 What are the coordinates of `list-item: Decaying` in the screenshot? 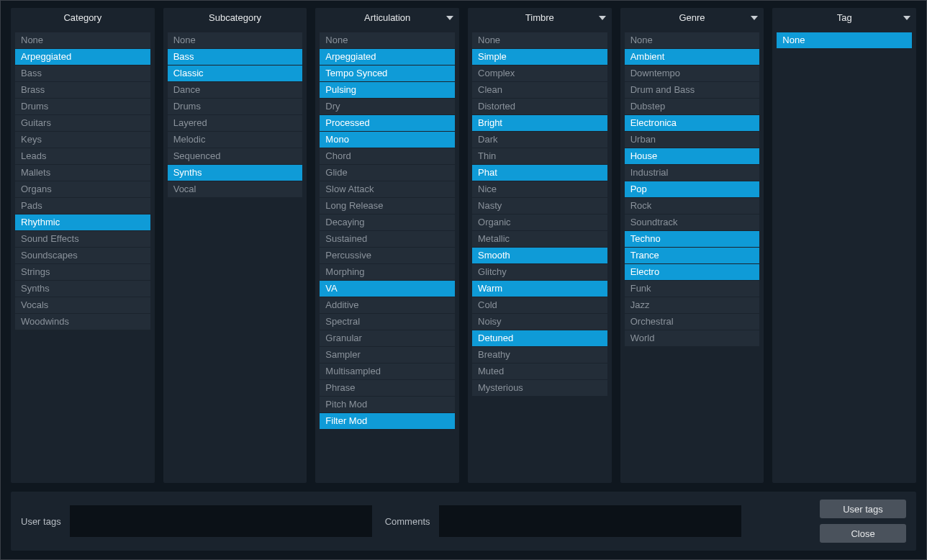 It's located at (387, 222).